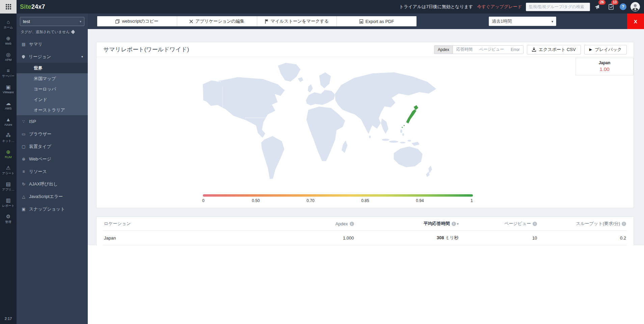 This screenshot has height=324, width=644. Describe the element at coordinates (365, 224) in the screenshot. I see `table-header-row: ロケーション Apdexi 平均応答時間i▾ ページビューi スループット(要求…` at that location.